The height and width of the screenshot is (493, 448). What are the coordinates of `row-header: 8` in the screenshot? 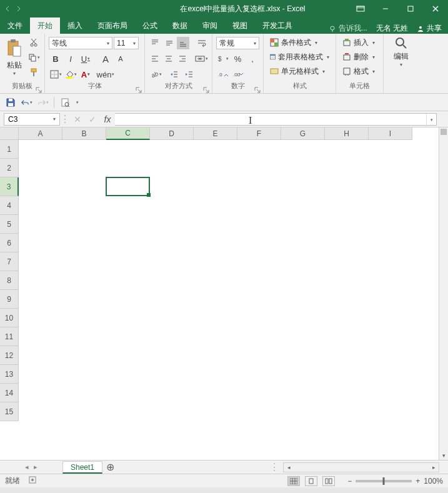 It's located at (9, 281).